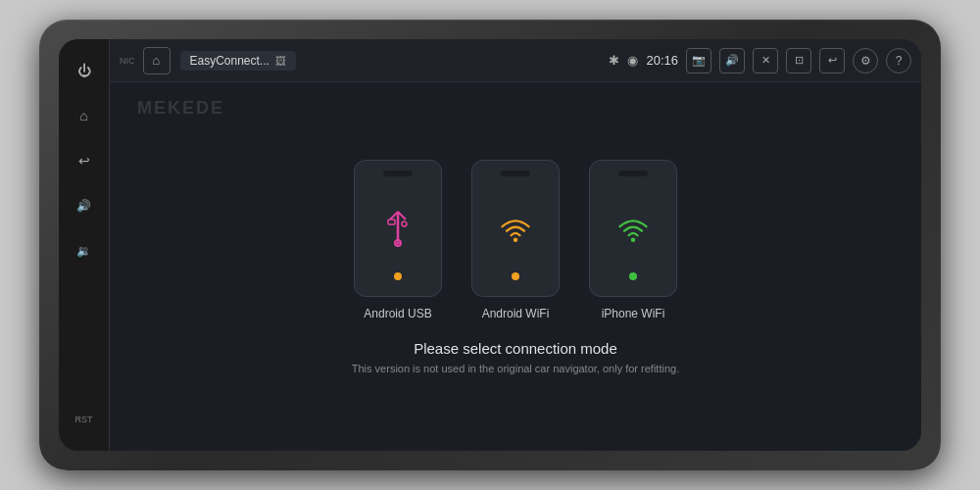 This screenshot has width=980, height=490. Describe the element at coordinates (398, 314) in the screenshot. I see `android-usb-label: Android USB` at that location.